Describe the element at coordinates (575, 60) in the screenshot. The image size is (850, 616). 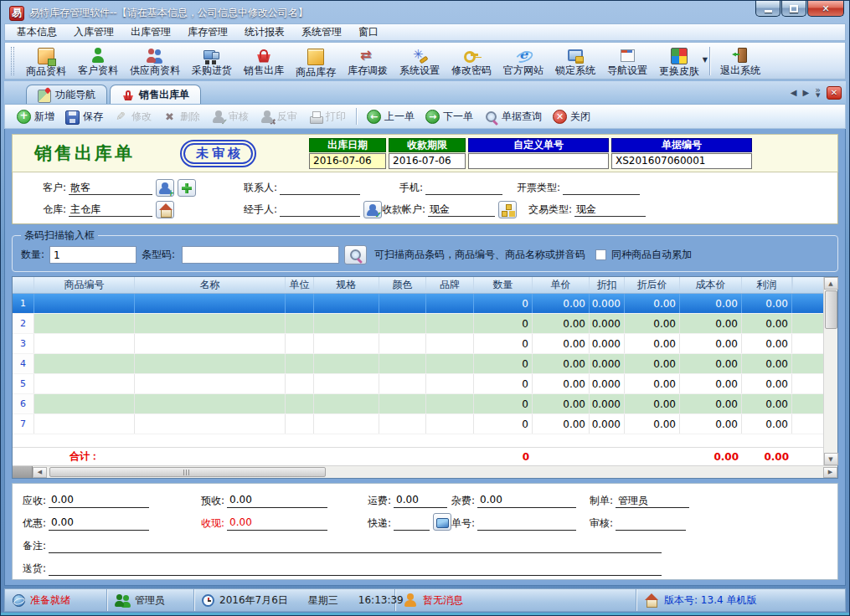
I see `toolbar-button-lock-system: 锁定系统` at that location.